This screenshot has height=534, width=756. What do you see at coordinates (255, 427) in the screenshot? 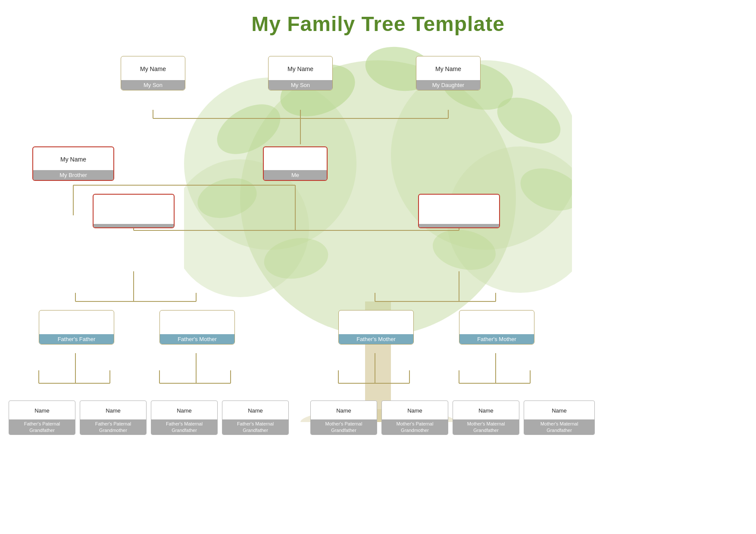
I see `gg4-label: Father's MaternalGrandfather` at bounding box center [255, 427].